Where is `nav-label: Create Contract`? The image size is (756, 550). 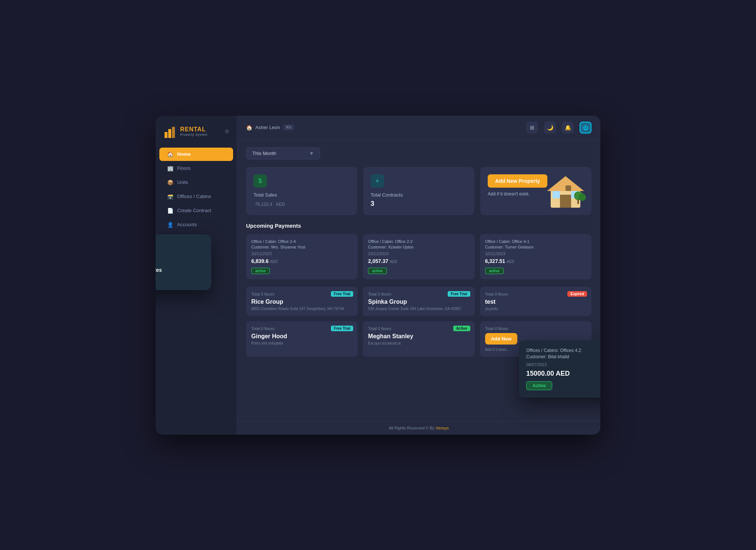 nav-label: Create Contract is located at coordinates (194, 211).